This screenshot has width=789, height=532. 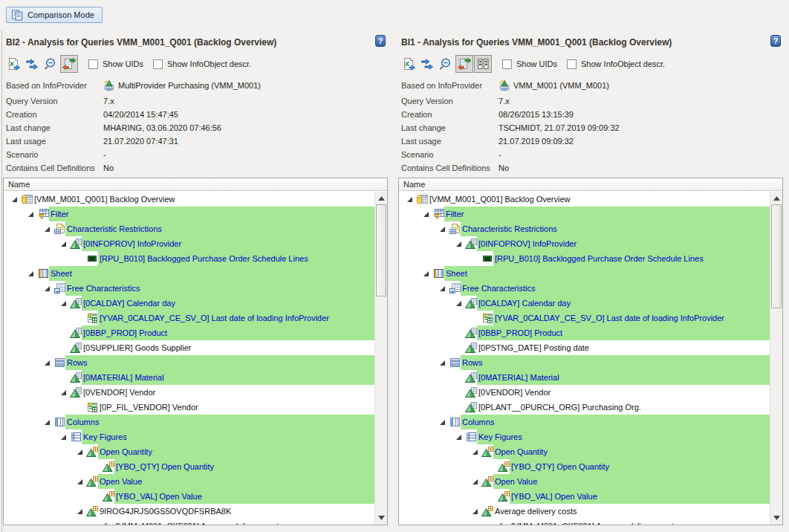 I want to click on tree-row: [0SUPPLIER] Goods Supplier, so click(x=189, y=348).